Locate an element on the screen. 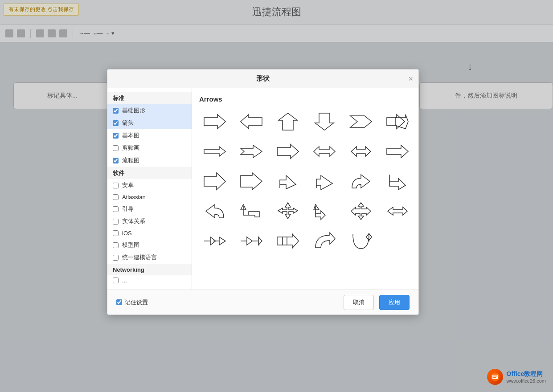 The image size is (553, 392). software-category-title: 软件 is located at coordinates (150, 173).